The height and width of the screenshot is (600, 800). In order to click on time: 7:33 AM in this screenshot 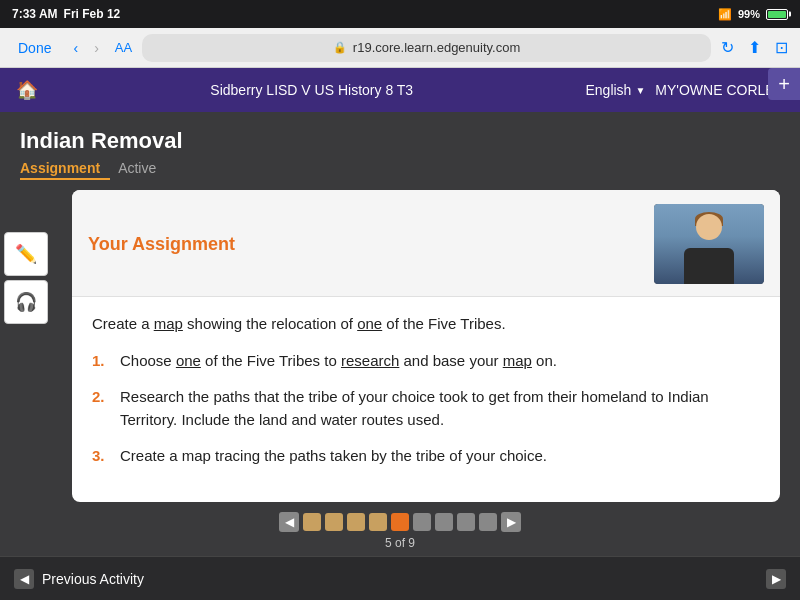, I will do `click(35, 14)`.